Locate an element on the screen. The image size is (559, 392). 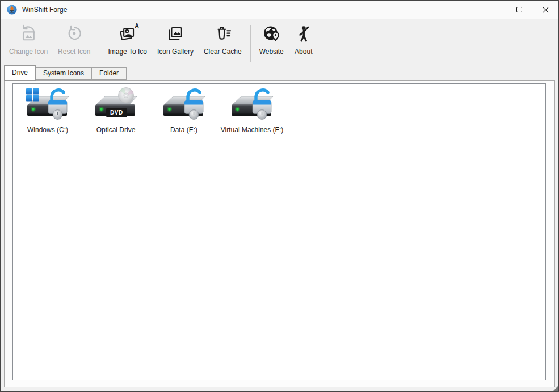
drive-item-optical: DVD Optical Drive is located at coordinates (116, 110).